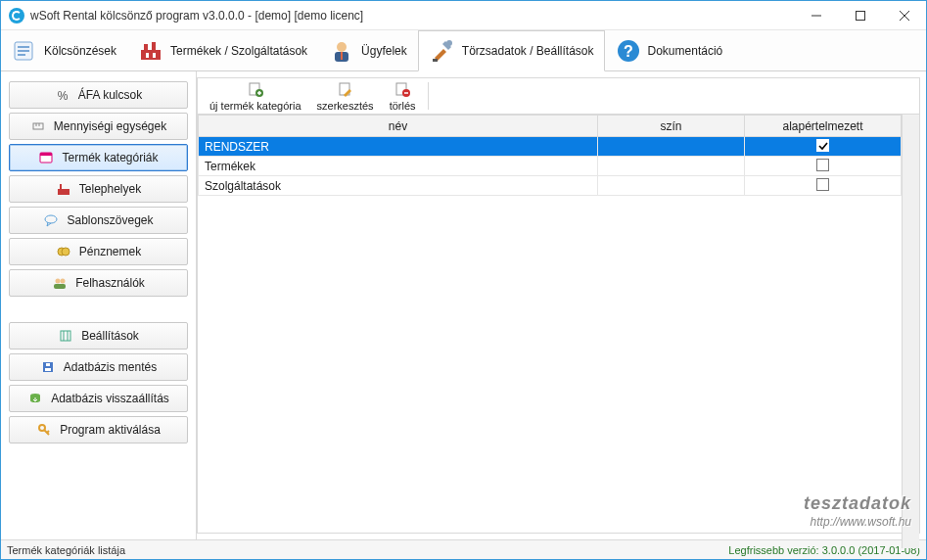 Image resolution: width=927 pixels, height=560 pixels. I want to click on key-icon, so click(44, 430).